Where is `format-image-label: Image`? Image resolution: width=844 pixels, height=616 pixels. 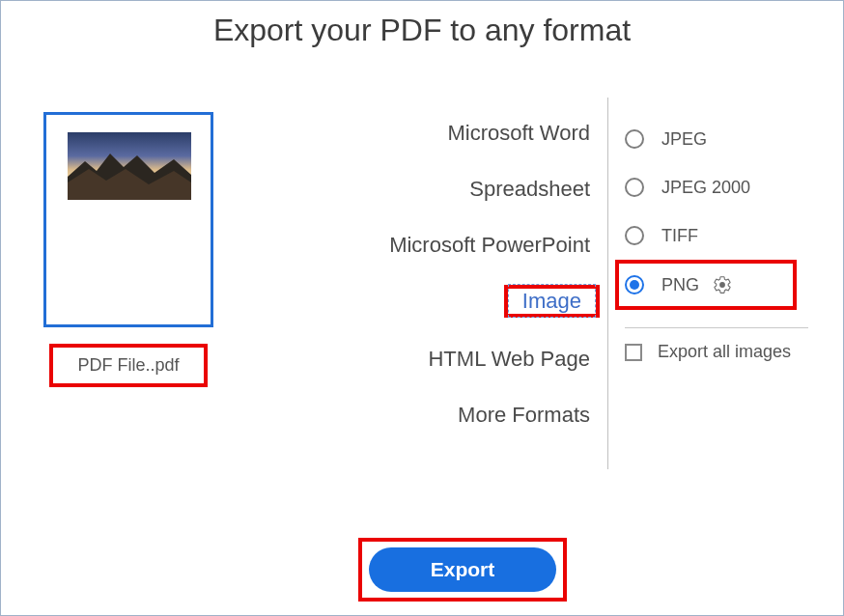
format-image-label: Image is located at coordinates (552, 301).